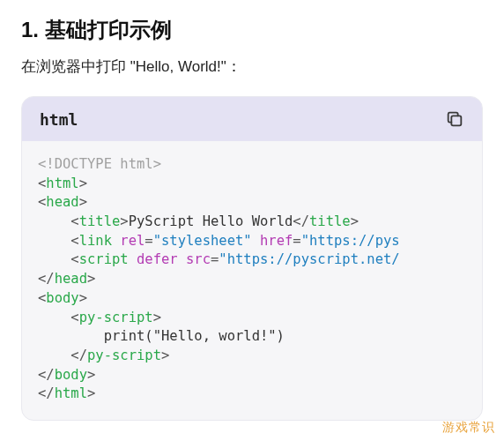  I want to click on watermark: 游戏常识, so click(469, 428).